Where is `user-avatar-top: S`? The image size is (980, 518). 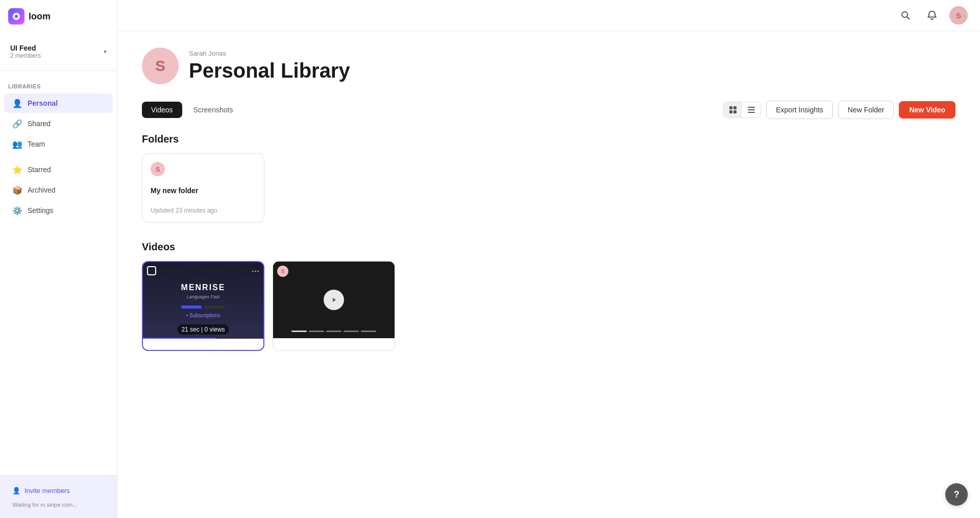 user-avatar-top: S is located at coordinates (959, 15).